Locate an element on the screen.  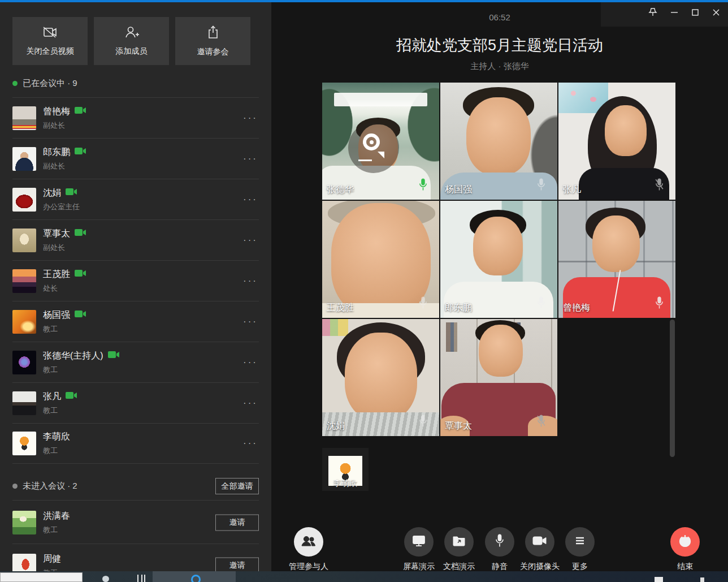
video-tile: 张德华 is located at coordinates (381, 141).